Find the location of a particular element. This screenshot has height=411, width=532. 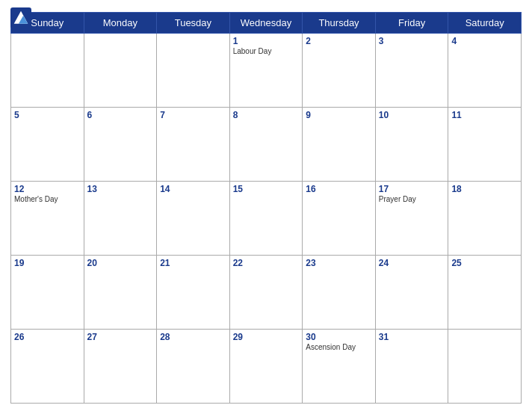

calendar-cell: 25 is located at coordinates (485, 293).